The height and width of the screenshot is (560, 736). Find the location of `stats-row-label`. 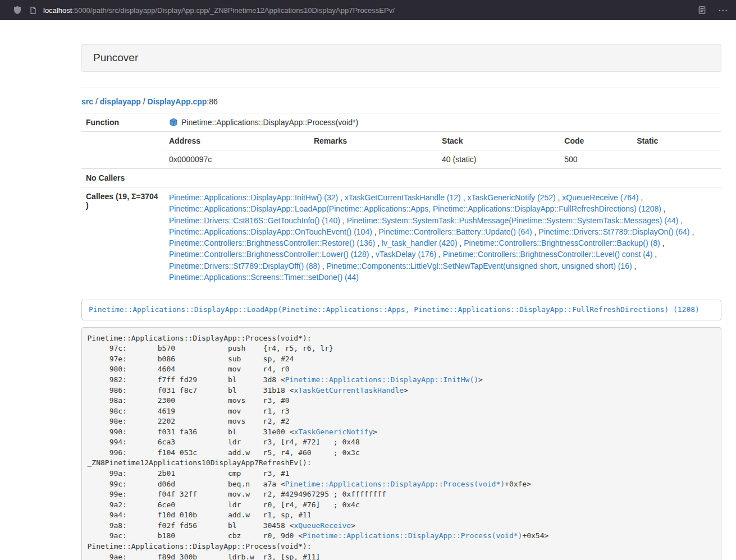

stats-row-label is located at coordinates (123, 150).